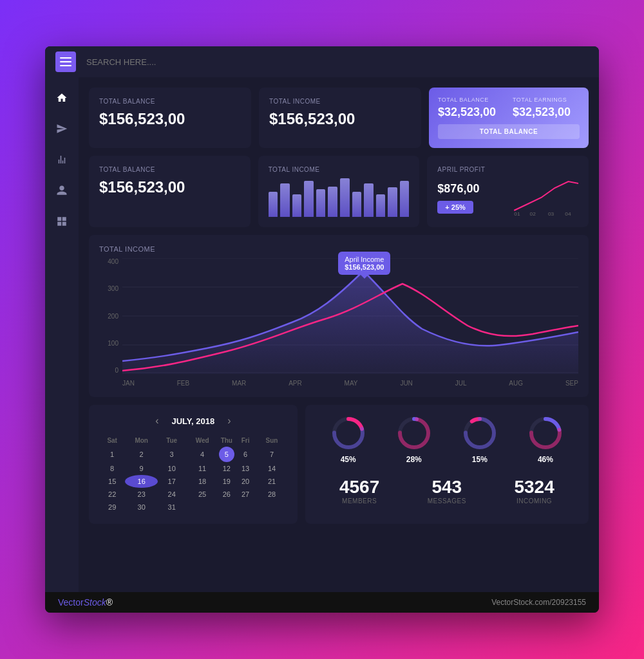  I want to click on stat-label: MESSAGES, so click(447, 501).